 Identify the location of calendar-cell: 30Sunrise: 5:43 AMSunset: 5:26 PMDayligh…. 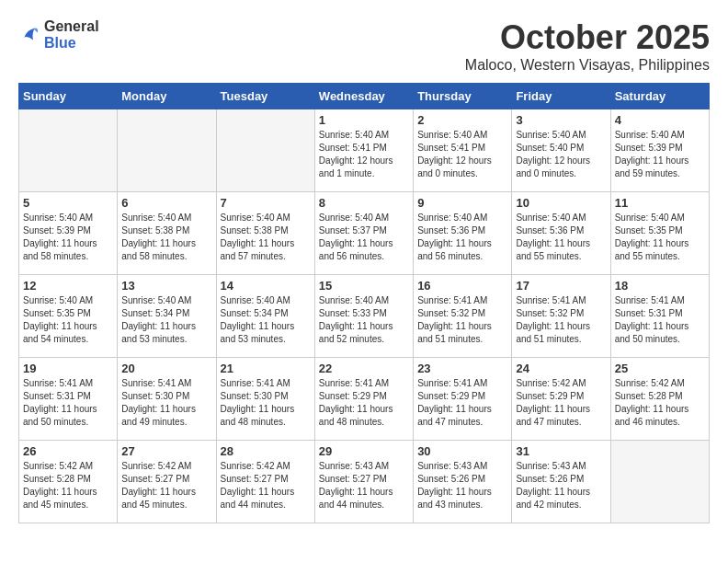
(463, 482).